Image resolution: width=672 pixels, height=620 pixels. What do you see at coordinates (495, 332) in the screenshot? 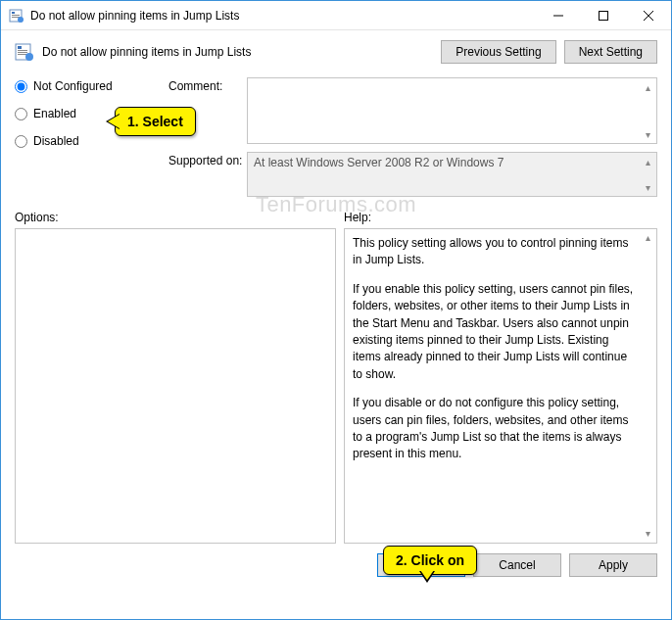
I see `help-paragraph: If you enable this policy setting, users…` at bounding box center [495, 332].